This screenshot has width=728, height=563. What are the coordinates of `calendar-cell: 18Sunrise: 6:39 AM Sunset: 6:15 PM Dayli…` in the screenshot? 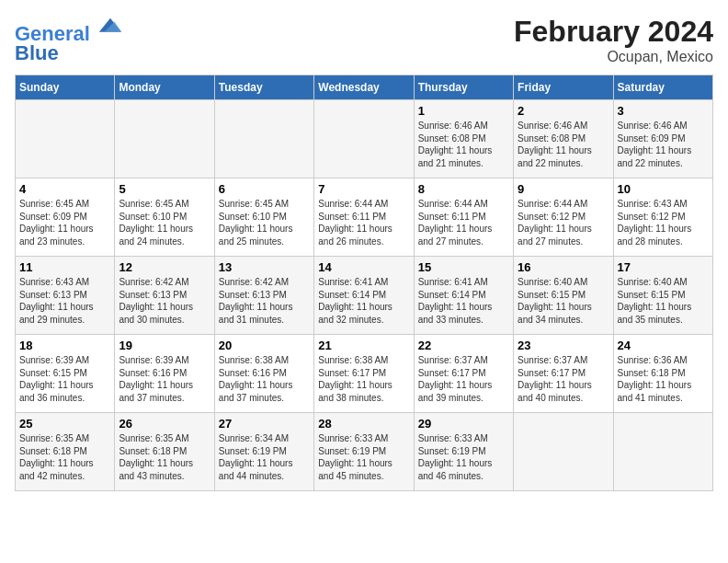 It's located at (65, 373).